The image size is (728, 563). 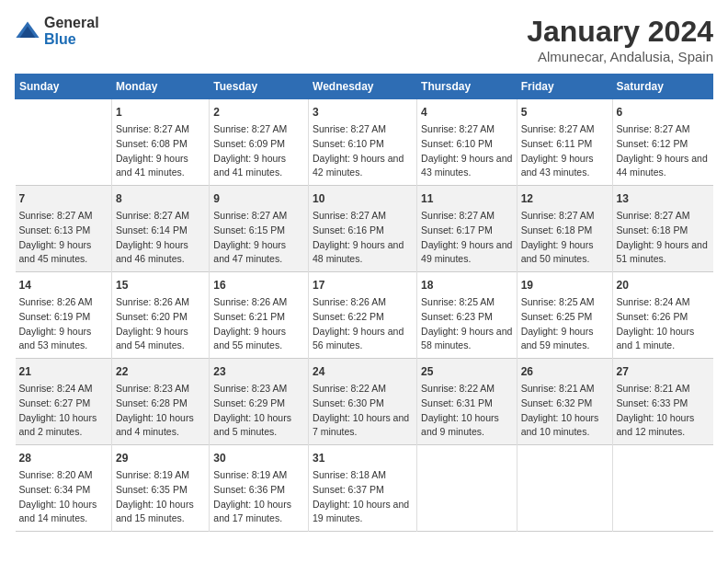 What do you see at coordinates (160, 324) in the screenshot?
I see `day-info: Sunrise: 8:26 AMSunset: 6:20 PMDaylight:…` at bounding box center [160, 324].